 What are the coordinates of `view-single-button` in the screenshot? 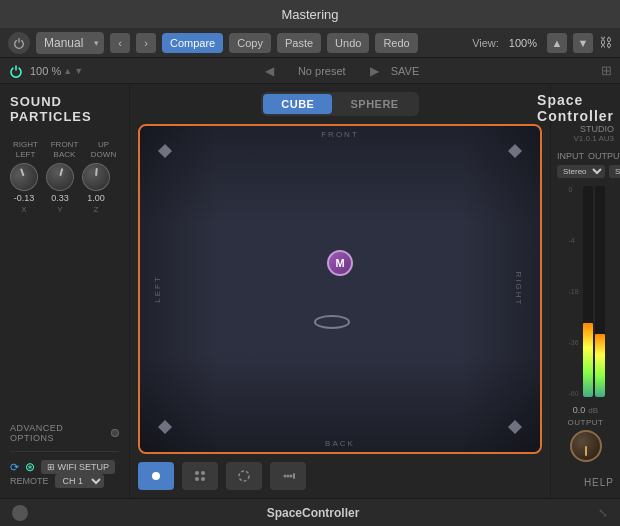 It's located at (156, 476).